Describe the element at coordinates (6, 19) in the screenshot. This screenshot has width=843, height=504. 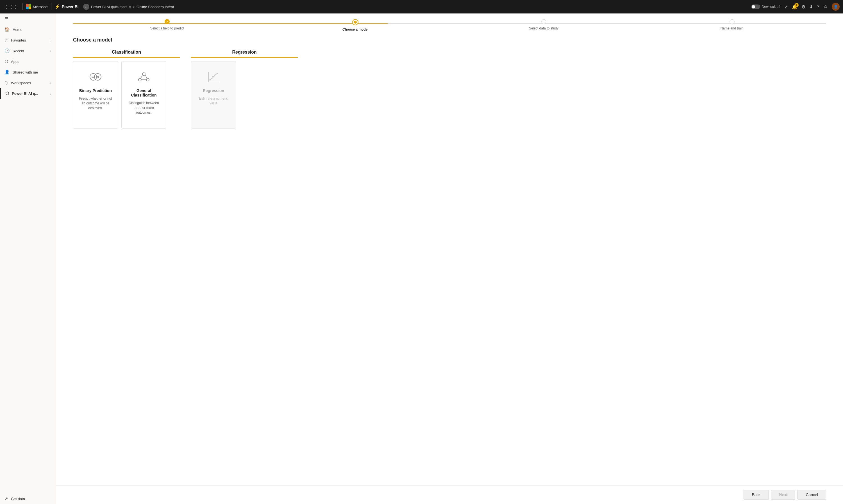
I see `collapse-icon: ☰` at that location.